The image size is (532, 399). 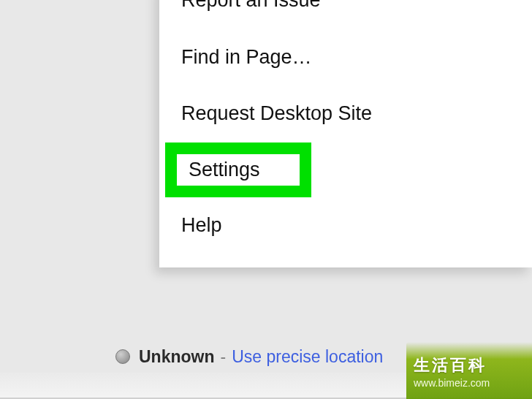 I want to click on watermark-title: 生活百科, so click(x=469, y=365).